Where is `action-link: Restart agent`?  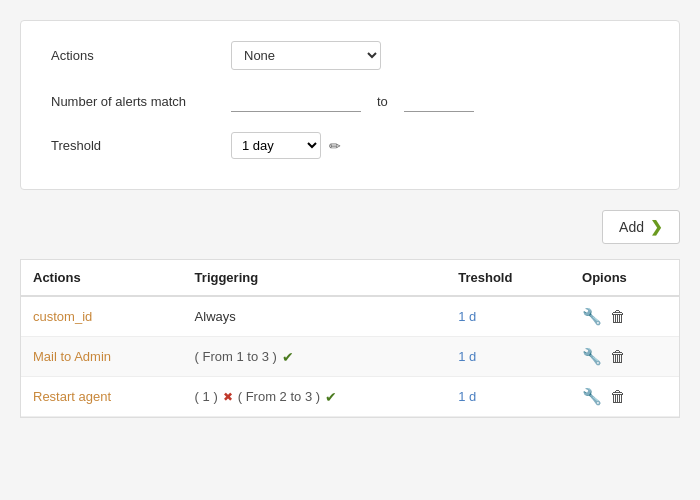 action-link: Restart agent is located at coordinates (72, 396).